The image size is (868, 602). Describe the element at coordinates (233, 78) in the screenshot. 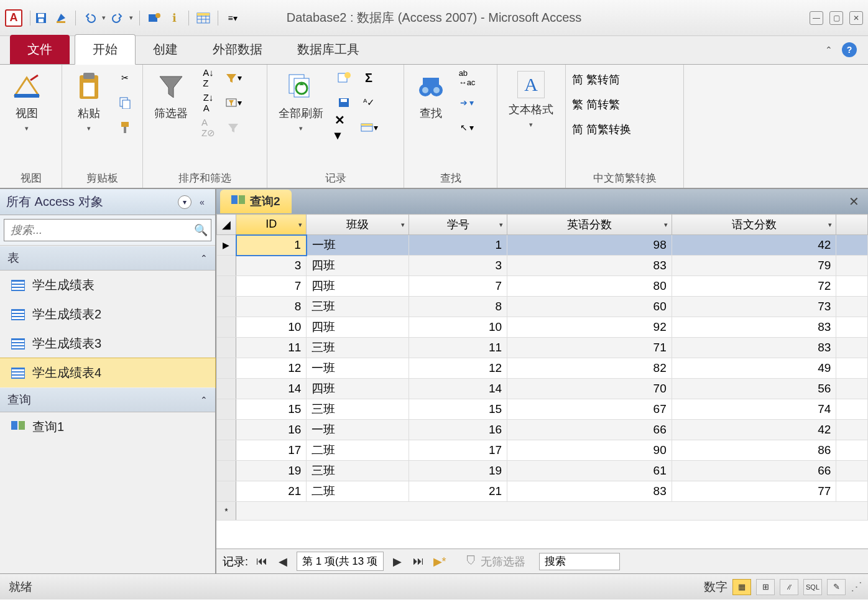

I see `selection-filter-icon: ▾` at that location.